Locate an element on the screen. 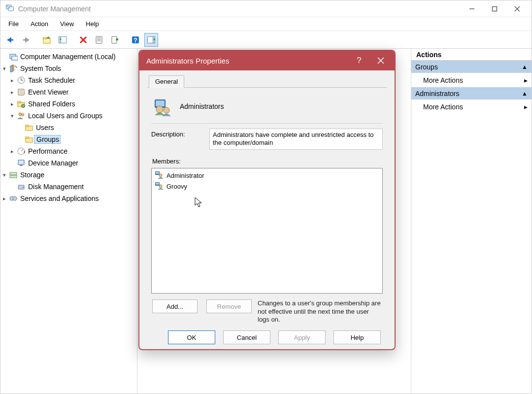  tab-general: General is located at coordinates (166, 82).